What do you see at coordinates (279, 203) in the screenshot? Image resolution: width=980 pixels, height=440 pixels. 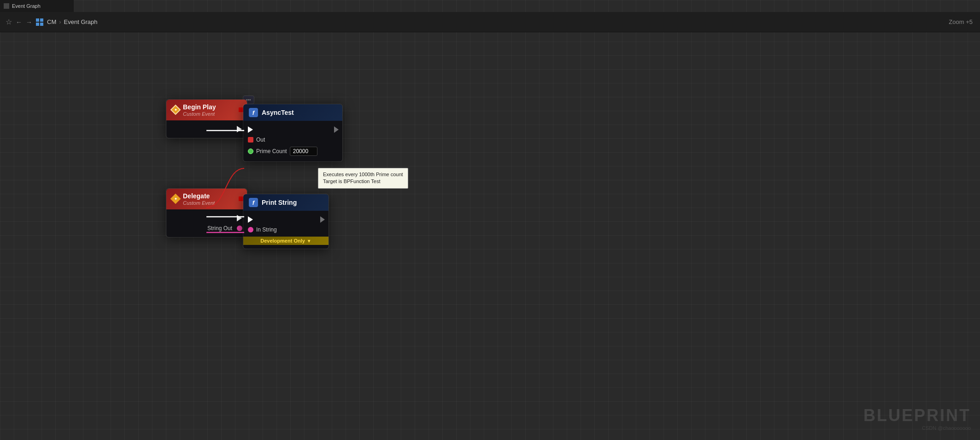 I see `print-title: Print String` at bounding box center [279, 203].